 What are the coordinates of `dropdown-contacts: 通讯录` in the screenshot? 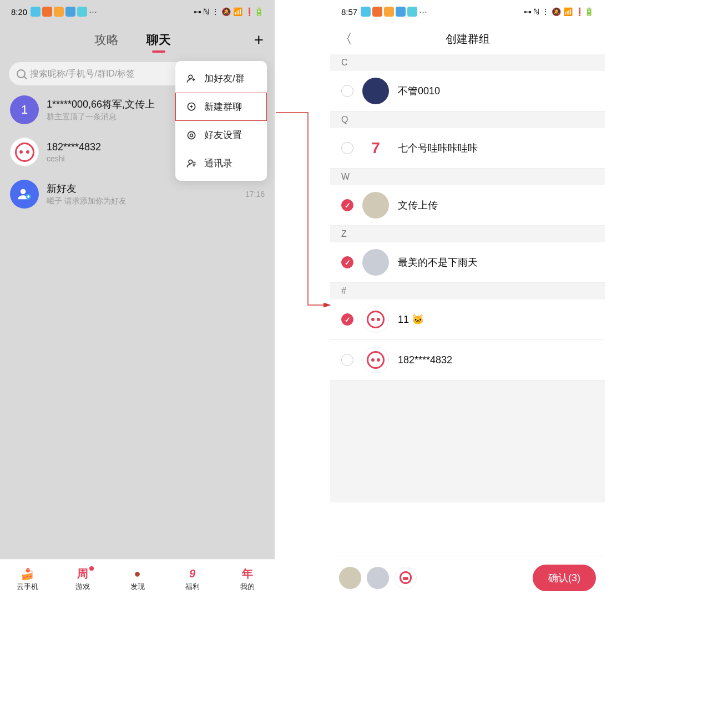 It's located at (221, 163).